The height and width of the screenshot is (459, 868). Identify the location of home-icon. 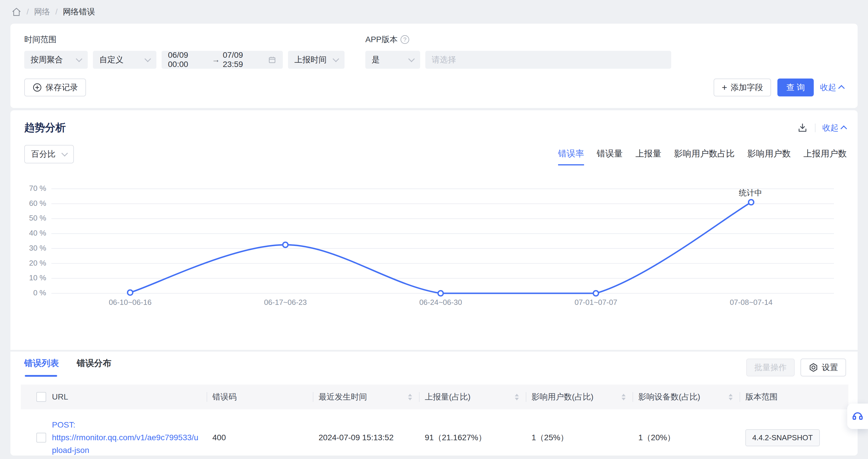
(16, 12).